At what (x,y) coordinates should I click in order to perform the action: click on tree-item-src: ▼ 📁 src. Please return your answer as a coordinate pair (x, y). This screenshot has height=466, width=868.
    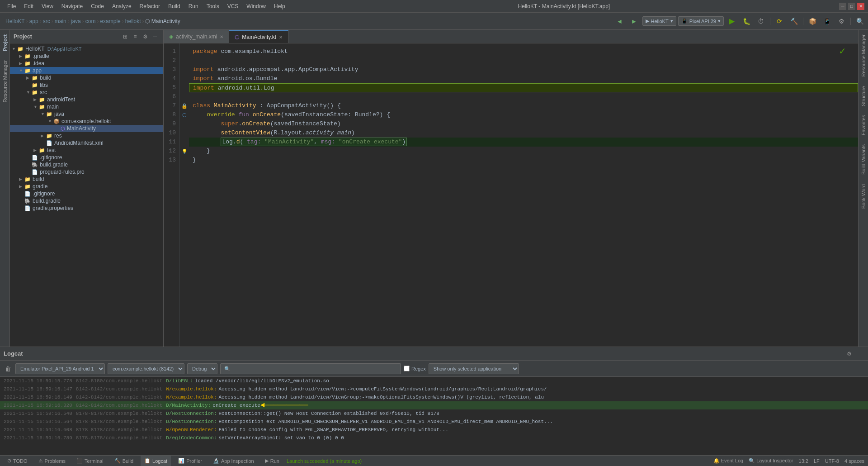
    Looking at the image, I should click on (87, 92).